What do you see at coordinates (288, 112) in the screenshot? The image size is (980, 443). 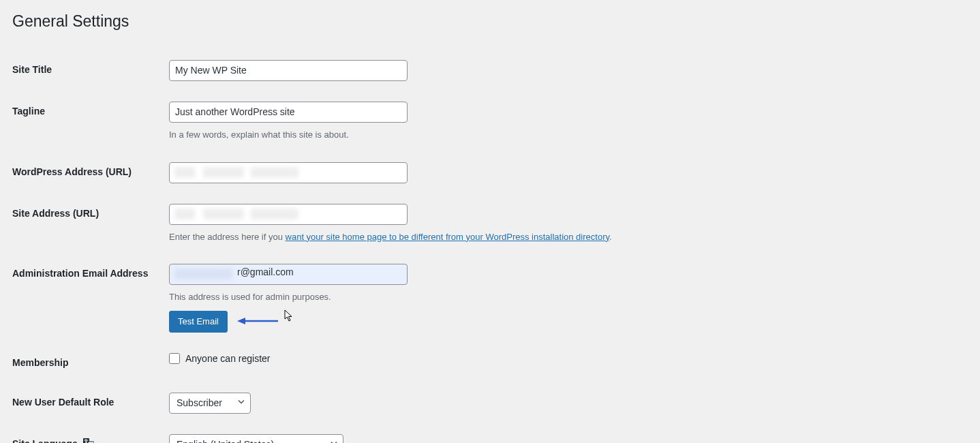 I see `tagline-input` at bounding box center [288, 112].